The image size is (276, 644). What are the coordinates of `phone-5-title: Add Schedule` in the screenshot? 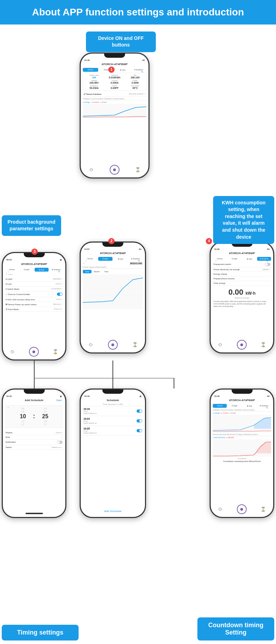 It's located at (34, 400).